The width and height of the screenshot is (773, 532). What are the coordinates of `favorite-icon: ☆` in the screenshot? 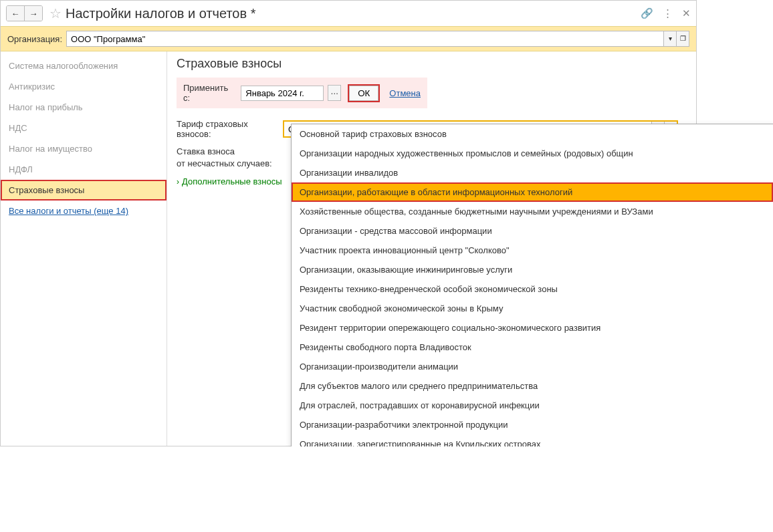 It's located at (56, 13).